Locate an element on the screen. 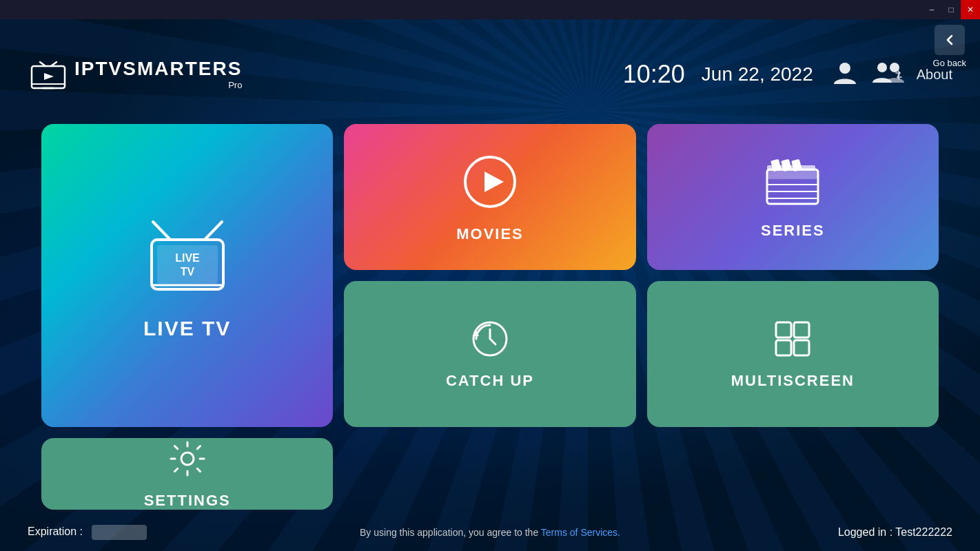  close-button: ✕ is located at coordinates (970, 10).